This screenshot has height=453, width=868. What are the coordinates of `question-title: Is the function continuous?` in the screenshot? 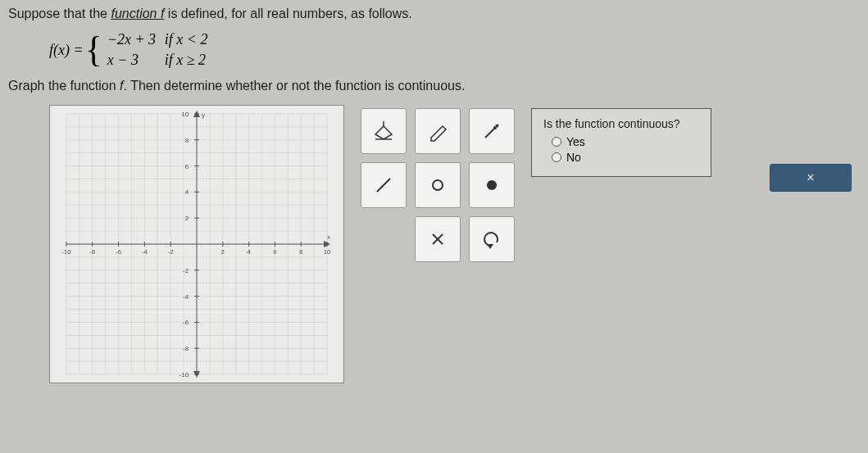 It's located at (621, 124).